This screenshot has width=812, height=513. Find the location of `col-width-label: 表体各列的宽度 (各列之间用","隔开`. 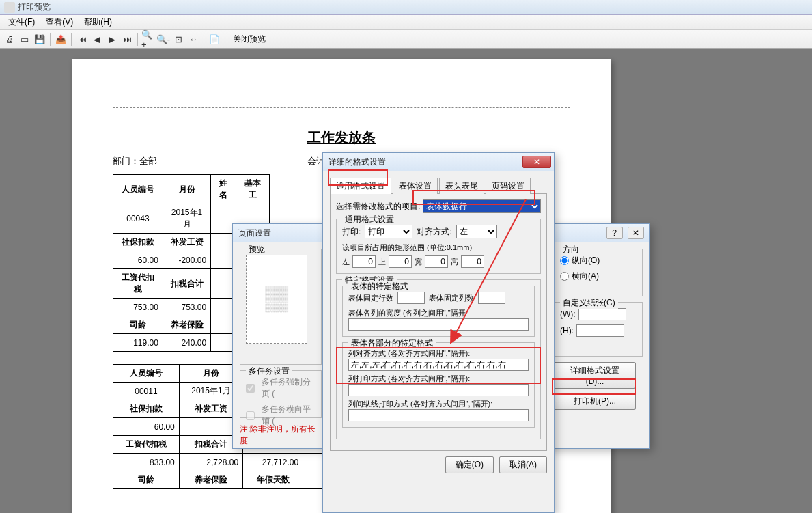

col-width-label: 表体各列的宽度 (各列之间用","隔开 is located at coordinates (438, 313).